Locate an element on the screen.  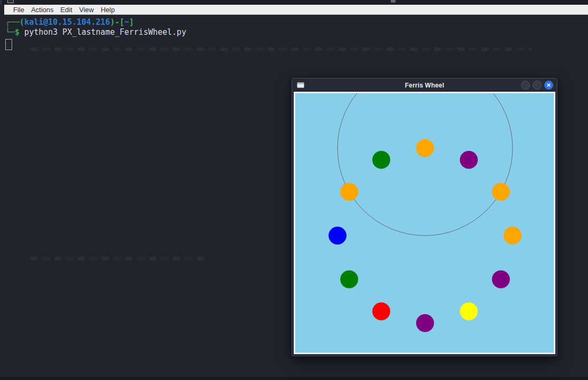
terminal-titlebar-cropped is located at coordinates (294, 2).